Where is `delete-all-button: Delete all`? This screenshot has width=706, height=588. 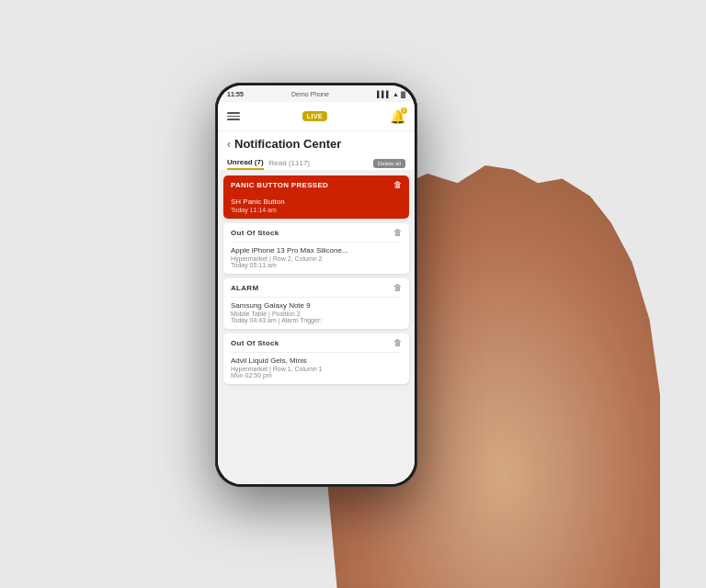
delete-all-button: Delete all is located at coordinates (390, 164).